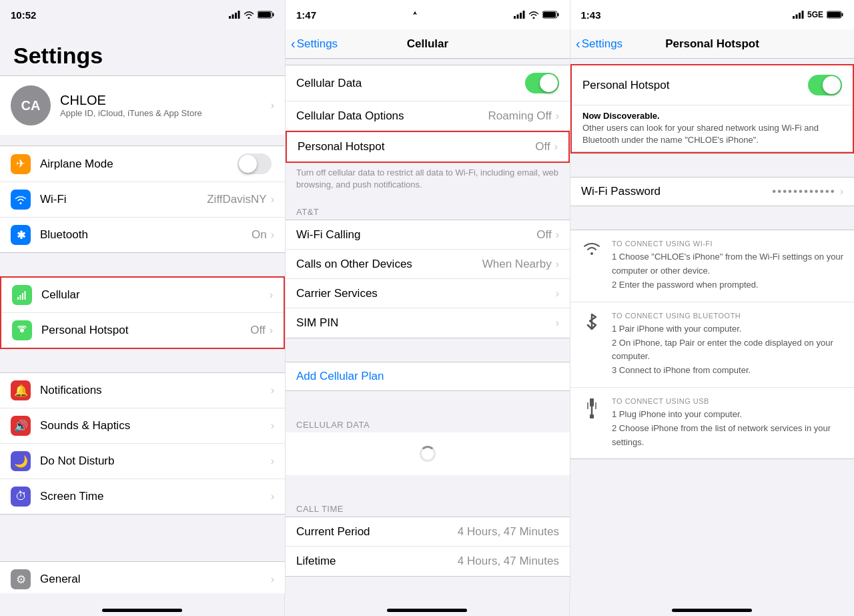 This screenshot has height=616, width=854. I want to click on cellular-back-button: ‹ Settings, so click(314, 44).